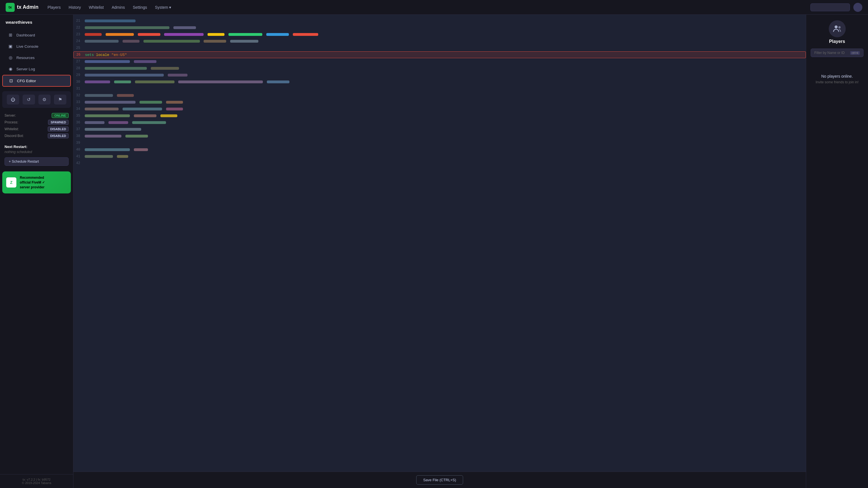 This screenshot has height=488, width=868. I want to click on sidebar-footer: tx: v7.2.2 | fx: b9572 © 2019-2024 Tabar…, so click(36, 481).